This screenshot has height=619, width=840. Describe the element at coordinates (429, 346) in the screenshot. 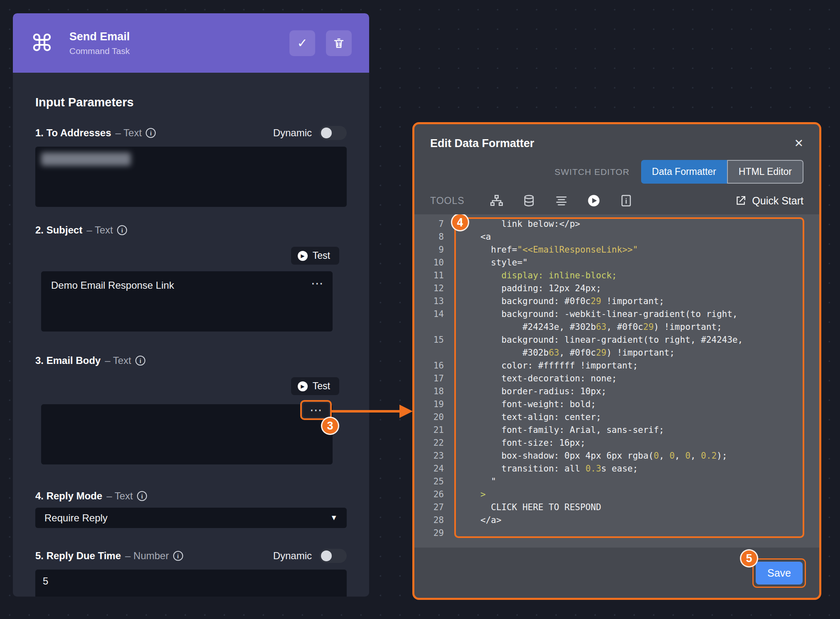

I see `line-number: 15` at that location.